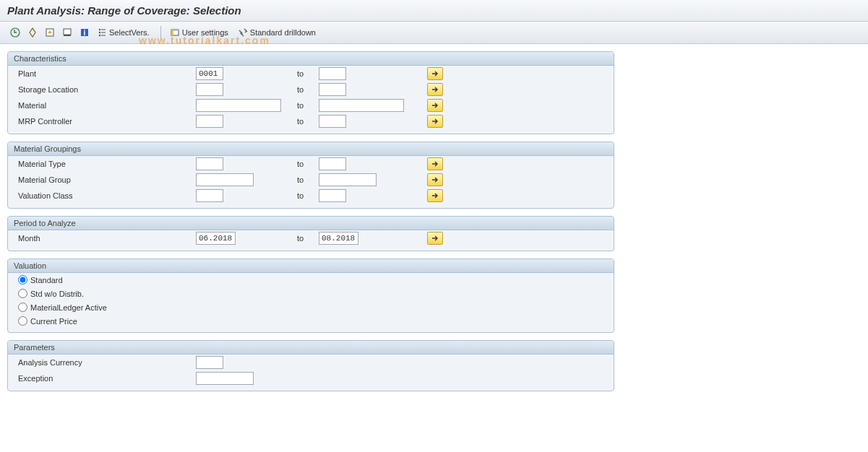 The width and height of the screenshot is (868, 452). I want to click on mrp-from-input, so click(210, 121).